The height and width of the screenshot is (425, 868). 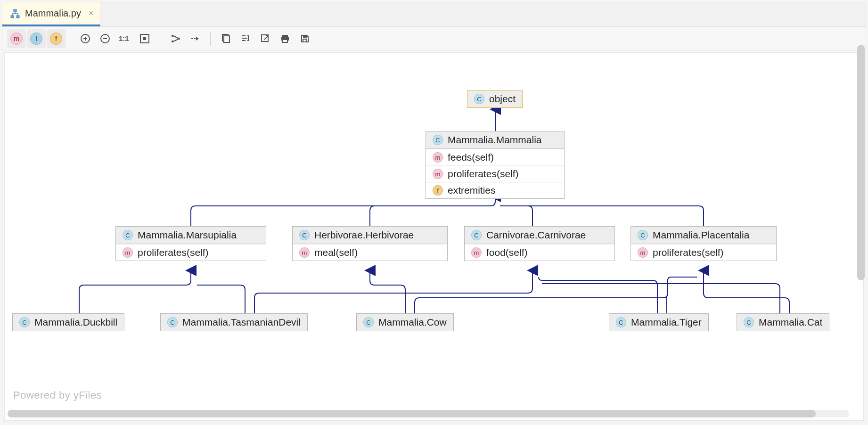 What do you see at coordinates (105, 39) in the screenshot?
I see `zoom-out-button` at bounding box center [105, 39].